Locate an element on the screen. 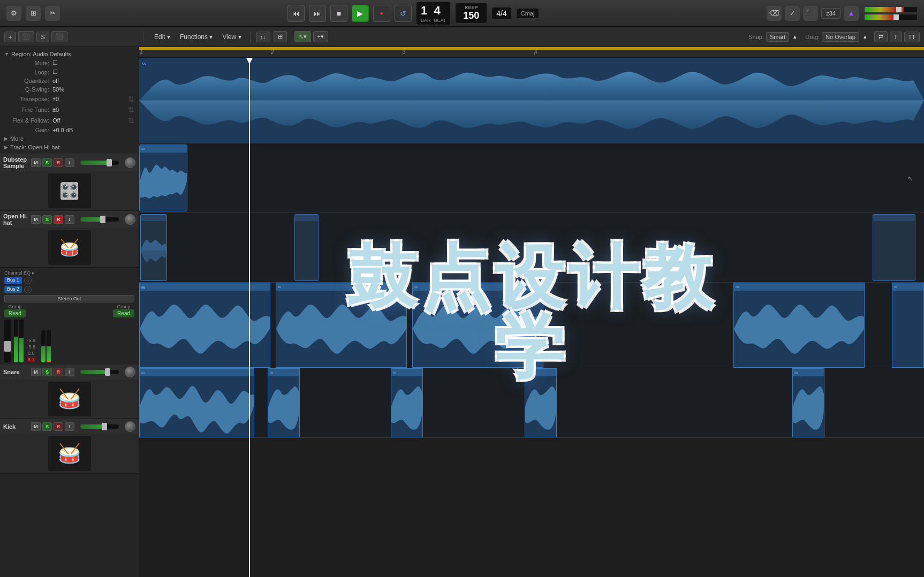 The width and height of the screenshot is (924, 577). transpose-value: ±0 is located at coordinates (90, 99).